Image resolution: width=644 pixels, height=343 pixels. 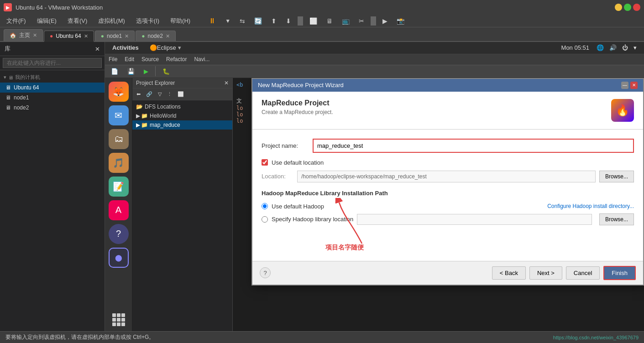 What do you see at coordinates (119, 187) in the screenshot?
I see `dock-text: 📝` at bounding box center [119, 187].